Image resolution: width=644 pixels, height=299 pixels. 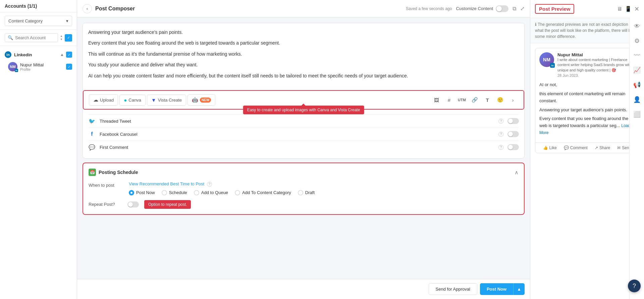 I want to click on schedule-option: Schedule, so click(x=174, y=193).